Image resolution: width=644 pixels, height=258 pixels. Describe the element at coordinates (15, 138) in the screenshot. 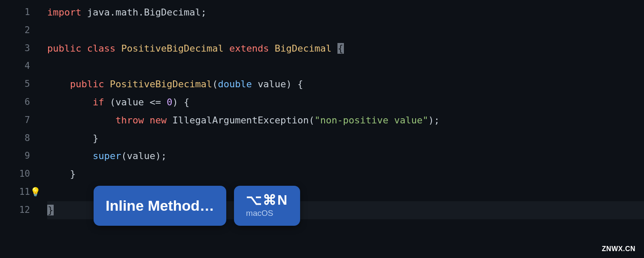

I see `line-number: 8` at that location.